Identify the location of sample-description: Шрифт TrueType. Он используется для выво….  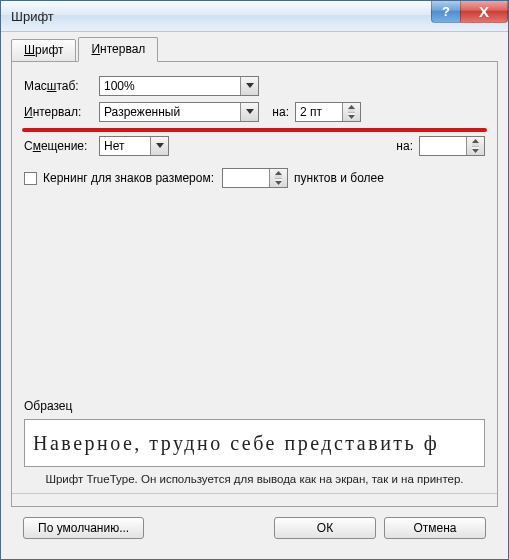
(254, 479).